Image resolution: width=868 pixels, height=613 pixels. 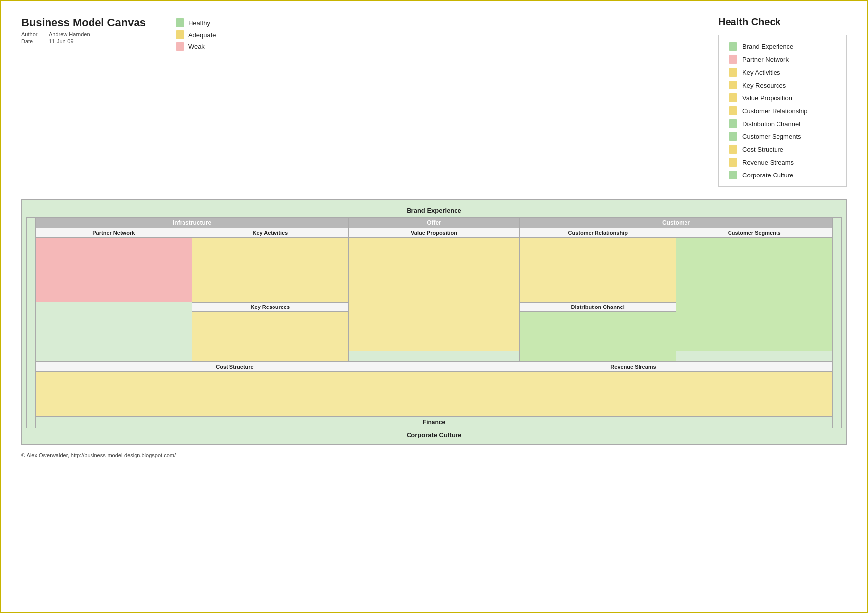 What do you see at coordinates (271, 307) in the screenshot?
I see `key-resources-header: Key Resources` at bounding box center [271, 307].